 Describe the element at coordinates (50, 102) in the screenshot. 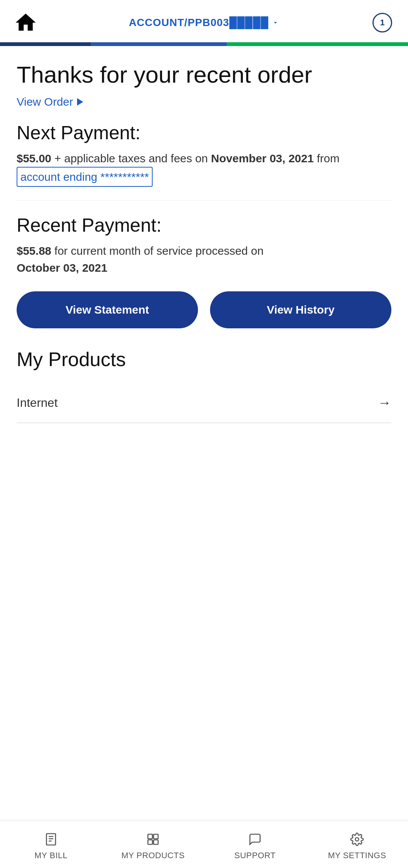

I see `view-order-link: View Order` at that location.